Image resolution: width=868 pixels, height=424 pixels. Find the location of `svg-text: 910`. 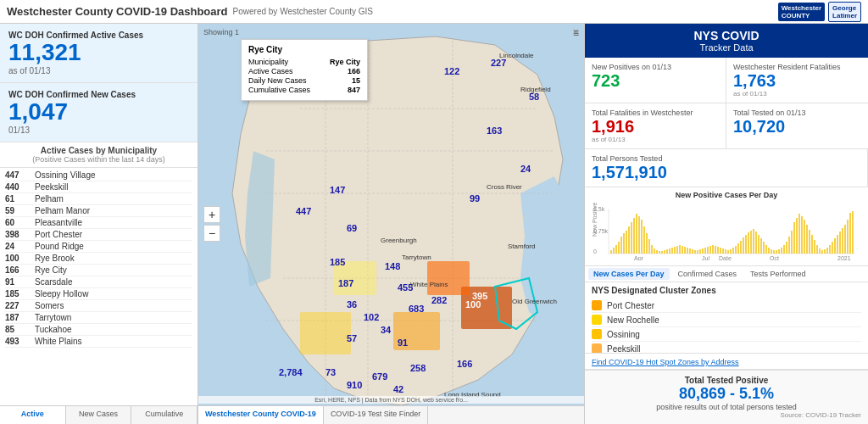

svg-text: 910 is located at coordinates (354, 385).